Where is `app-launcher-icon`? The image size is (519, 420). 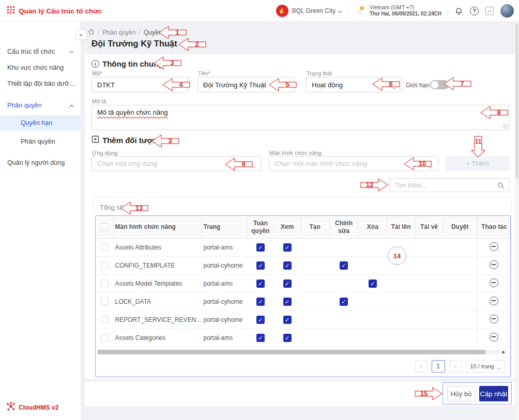
app-launcher-icon is located at coordinates (11, 11).